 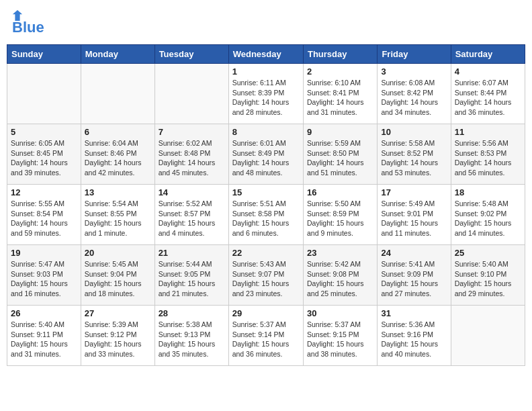 I want to click on day-info: Sunrise: 5:42 AMSunset: 9:08 PMDaylight:…, so click(x=340, y=279).